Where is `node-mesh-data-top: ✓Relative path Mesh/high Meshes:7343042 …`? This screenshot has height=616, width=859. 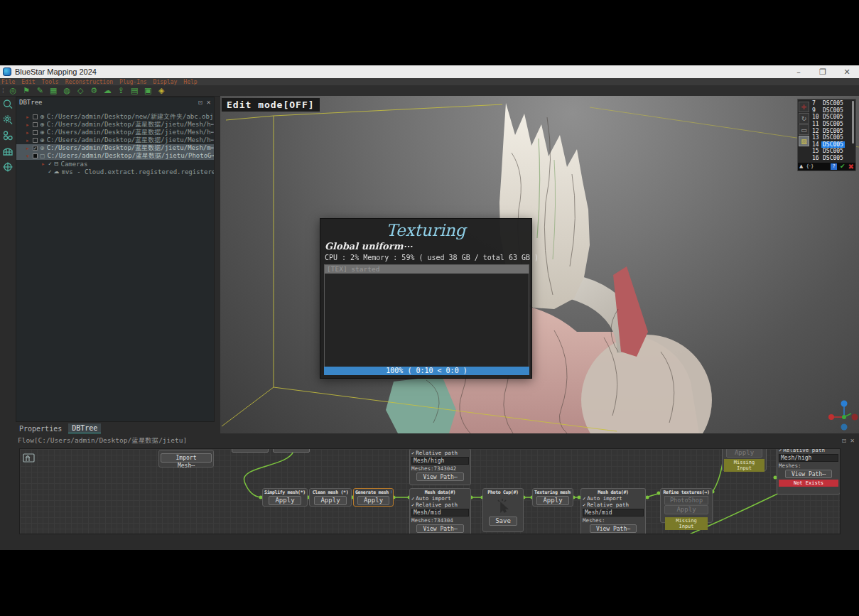
node-mesh-data-top: ✓Relative path Mesh/high Meshes:7343042 … is located at coordinates (441, 467).